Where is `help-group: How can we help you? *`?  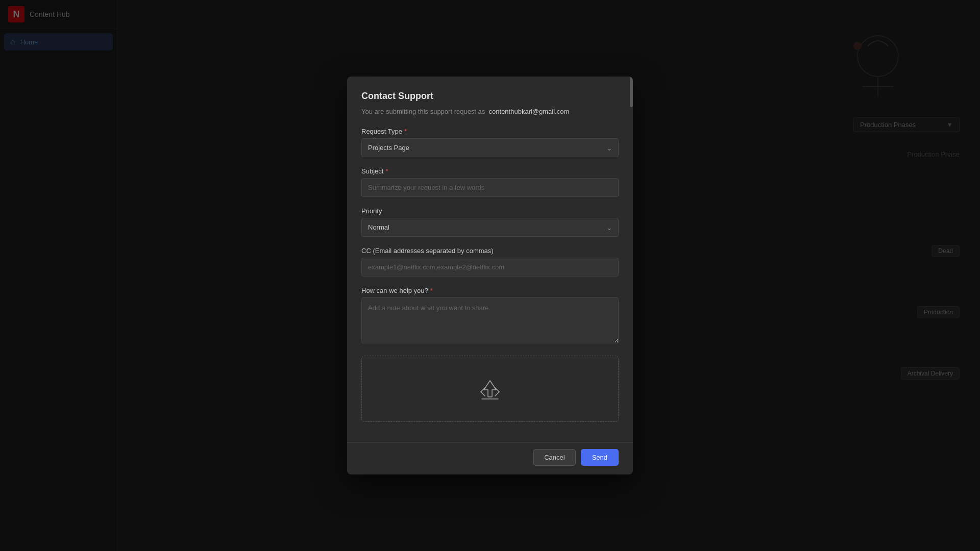 help-group: How can we help you? * is located at coordinates (490, 316).